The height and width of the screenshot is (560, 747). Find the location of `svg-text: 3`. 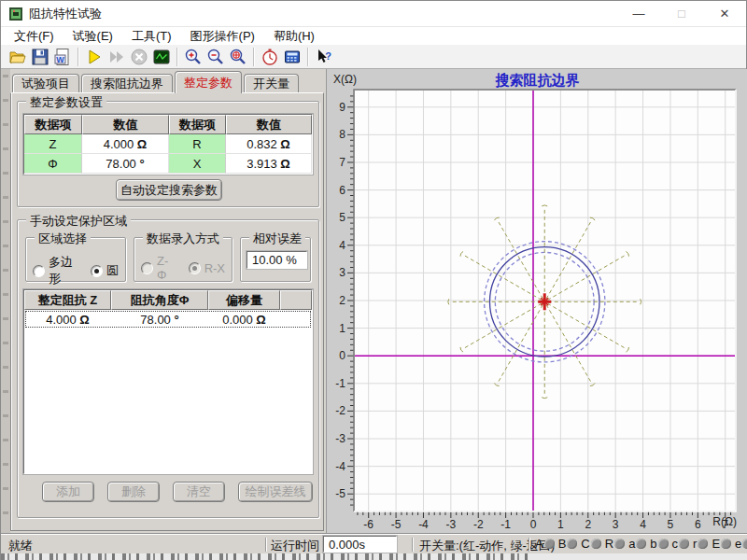

svg-text: 3 is located at coordinates (342, 273).